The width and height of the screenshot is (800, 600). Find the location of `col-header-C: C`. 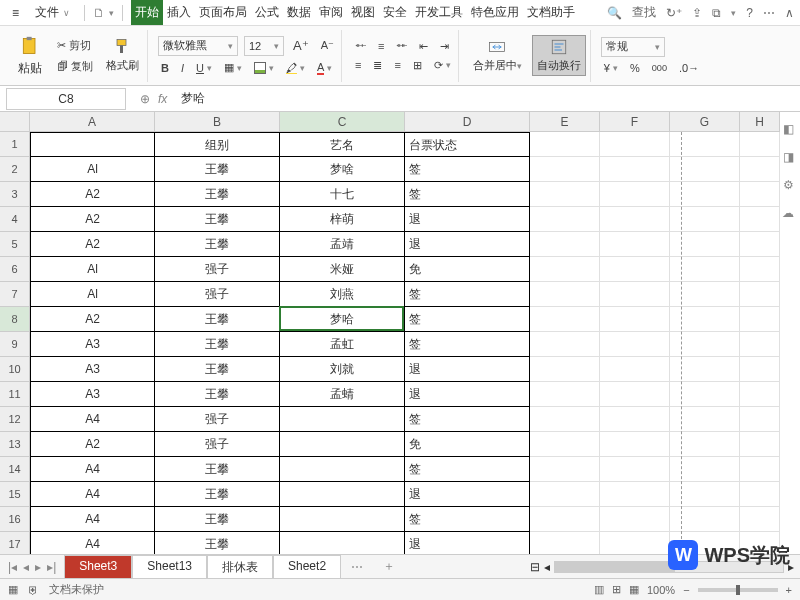

col-header-C: C is located at coordinates (342, 122).